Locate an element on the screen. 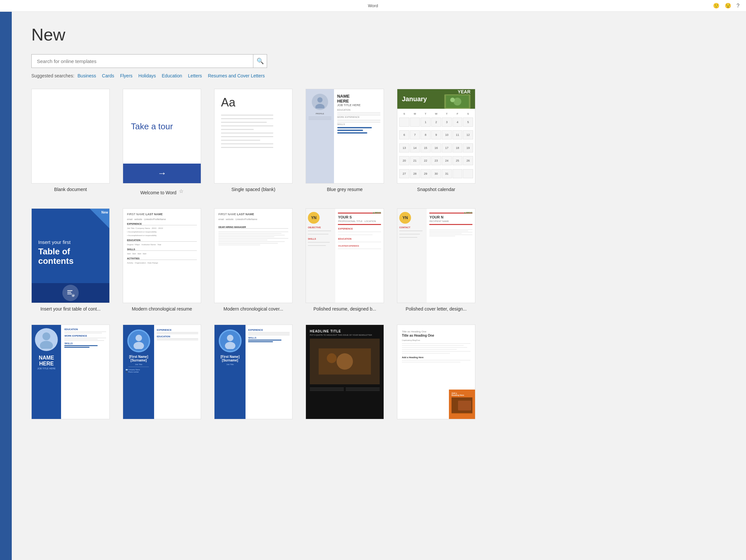 This screenshot has width=746, height=560. rp-inner: NAME HERE JOB TITLE HERE EDUCATION WORK … is located at coordinates (70, 372).